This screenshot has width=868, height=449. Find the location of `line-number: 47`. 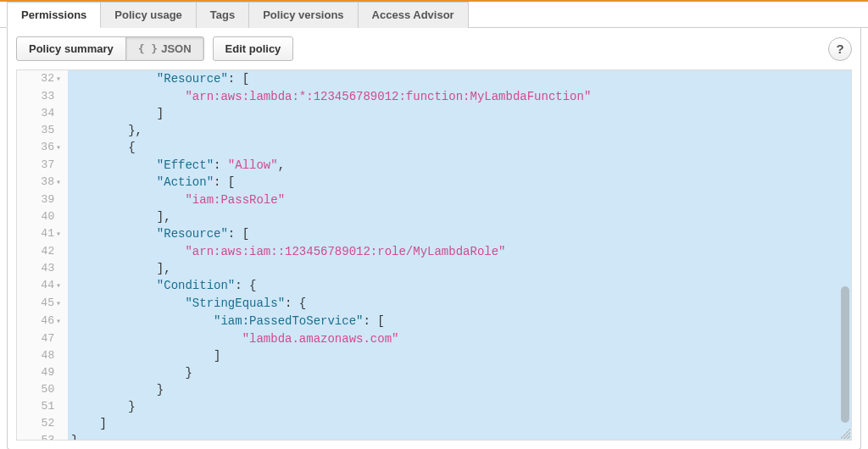

line-number: 47 is located at coordinates (42, 339).